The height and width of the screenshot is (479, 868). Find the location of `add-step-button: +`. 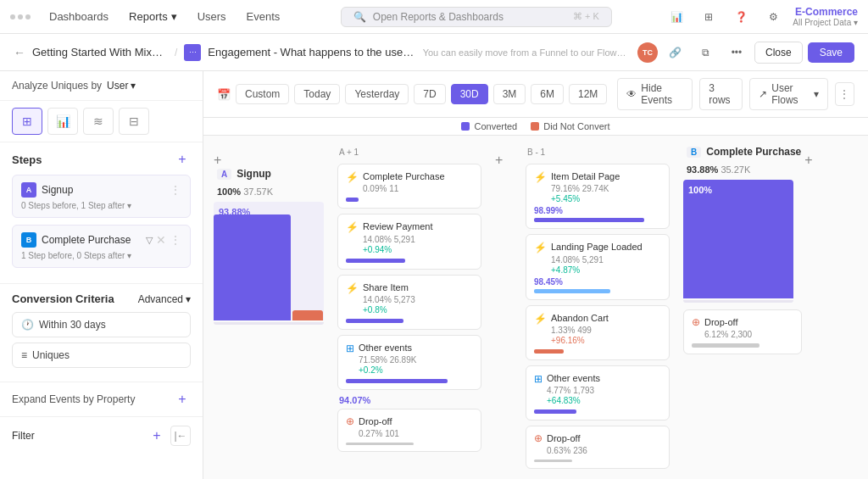

add-step-button: + is located at coordinates (182, 159).